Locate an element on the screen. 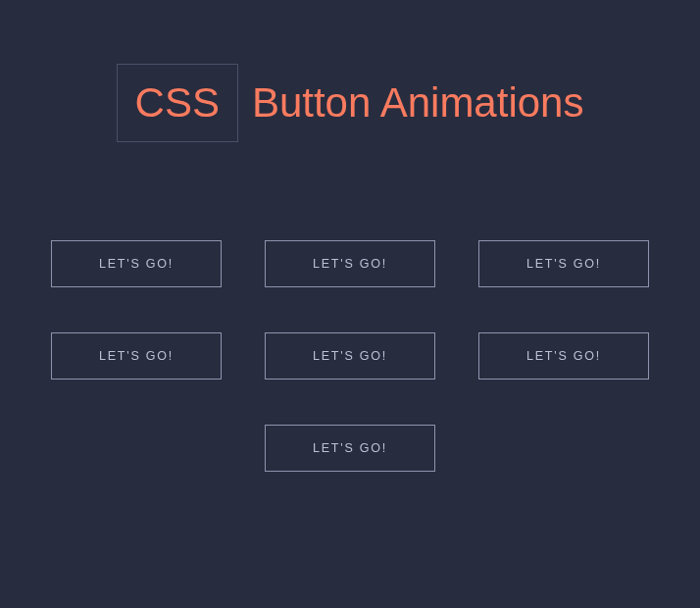 This screenshot has width=700, height=608. demo-button-3: LET'S GO! is located at coordinates (564, 264).